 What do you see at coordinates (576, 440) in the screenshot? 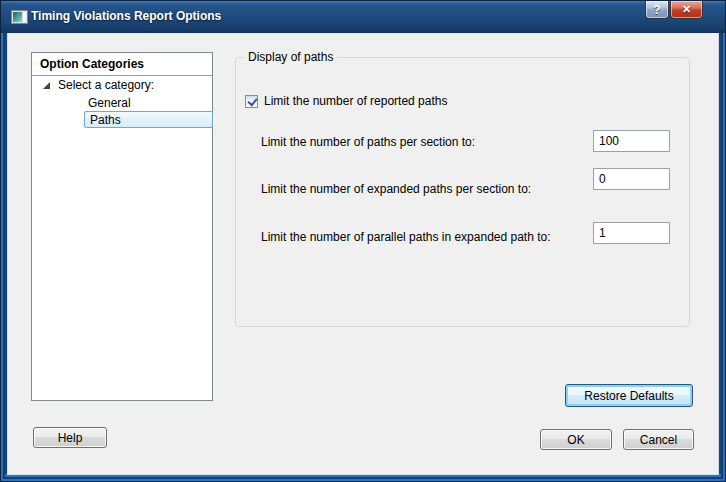
I see `ok-button: OK` at bounding box center [576, 440].